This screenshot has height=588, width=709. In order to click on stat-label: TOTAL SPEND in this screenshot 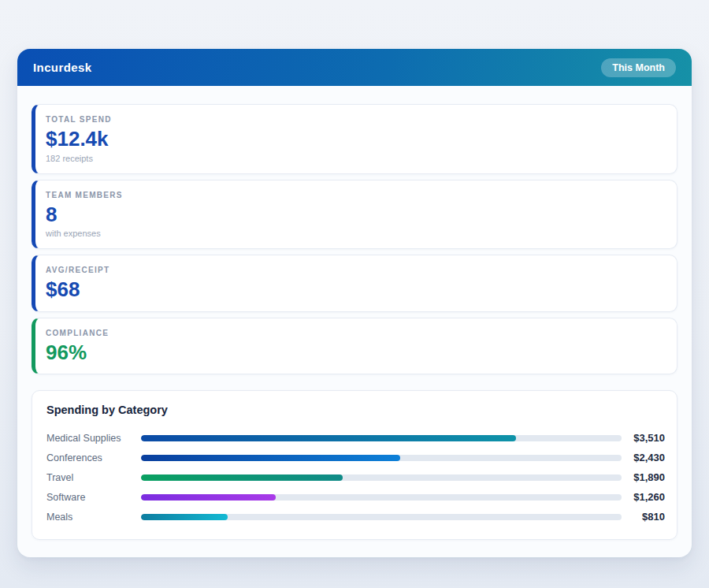, I will do `click(354, 120)`.